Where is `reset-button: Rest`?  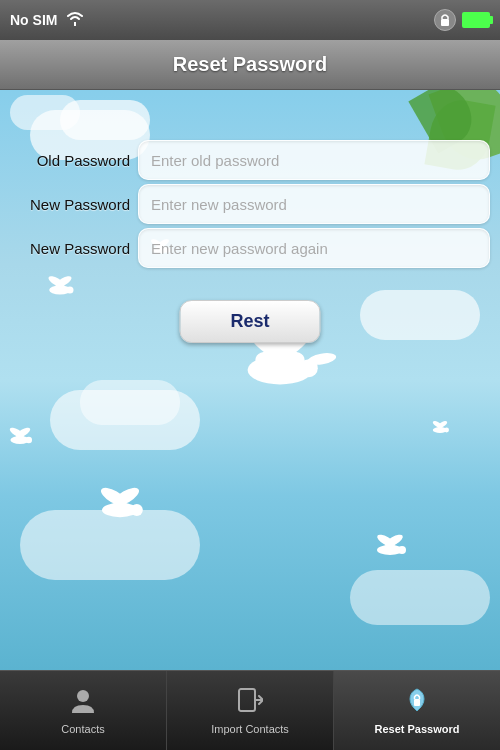 reset-button: Rest is located at coordinates (250, 322).